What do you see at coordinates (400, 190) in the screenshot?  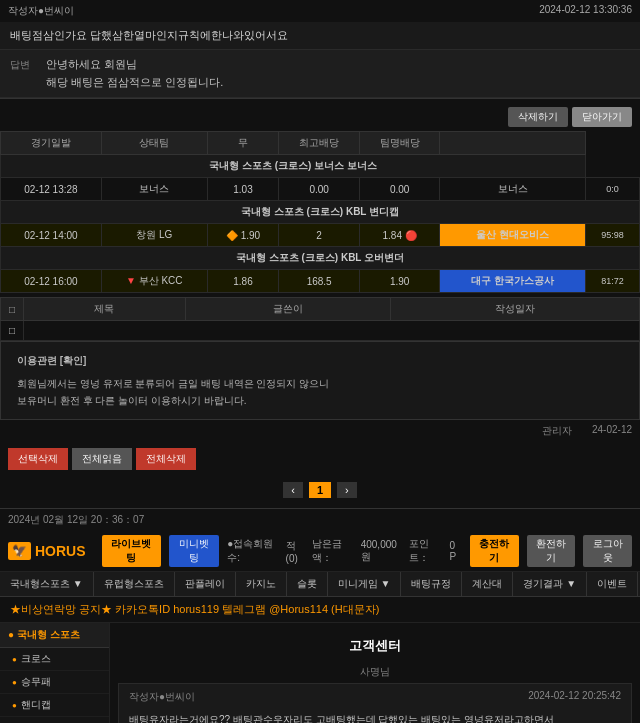 I see `away-odds: 0.00` at bounding box center [400, 190].